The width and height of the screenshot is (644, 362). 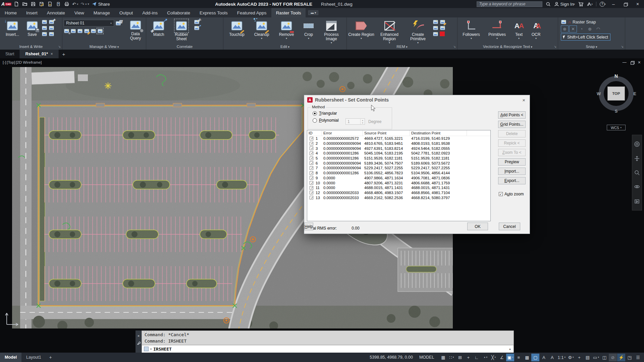 I want to click on data-query-button: Data Query, so click(x=136, y=29).